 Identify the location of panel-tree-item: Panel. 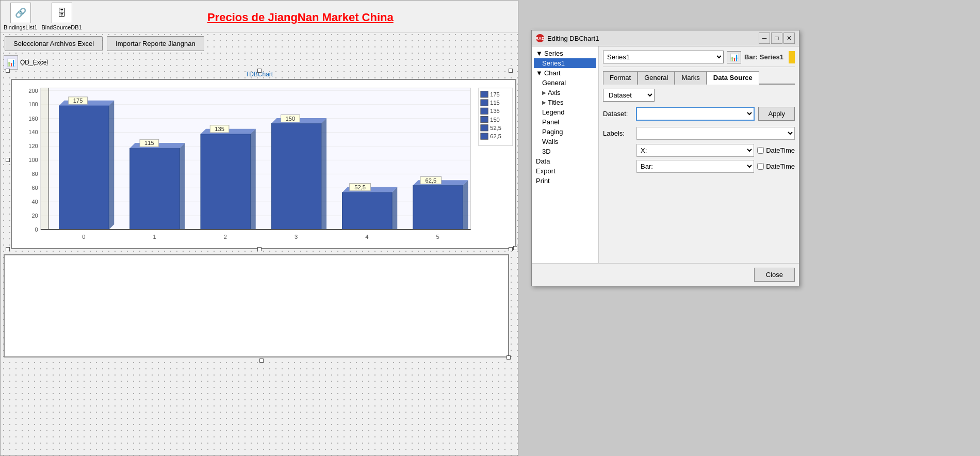
(565, 122).